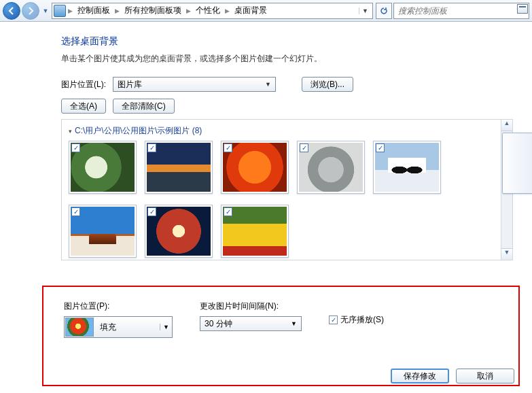 This screenshot has width=532, height=393. What do you see at coordinates (456, 11) in the screenshot?
I see `search-input` at bounding box center [456, 11].